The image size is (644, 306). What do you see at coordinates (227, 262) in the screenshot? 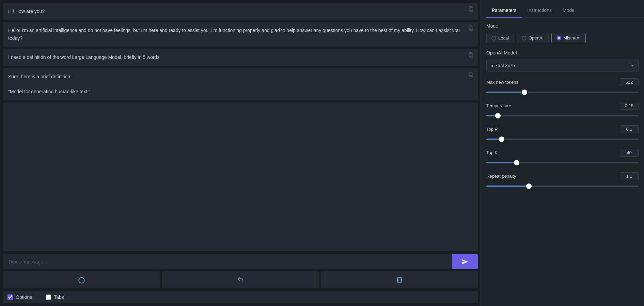
I see `message-input` at bounding box center [227, 262].